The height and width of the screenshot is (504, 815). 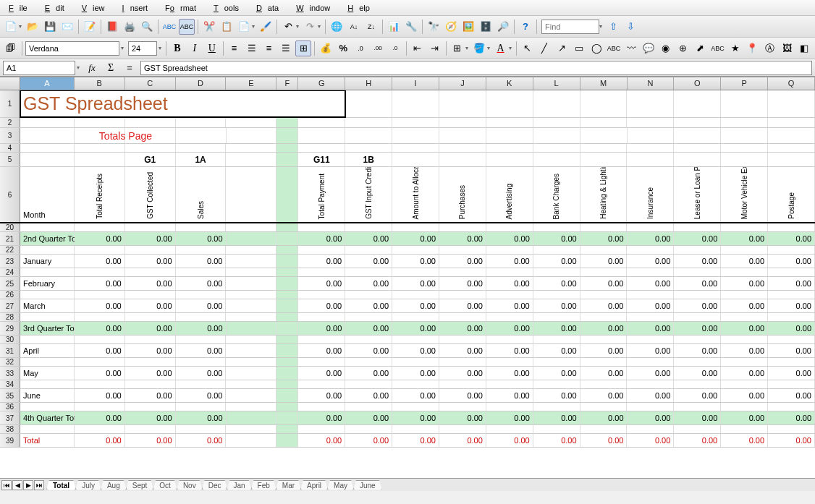 What do you see at coordinates (463, 195) in the screenshot?
I see `cell: Purchases` at bounding box center [463, 195].